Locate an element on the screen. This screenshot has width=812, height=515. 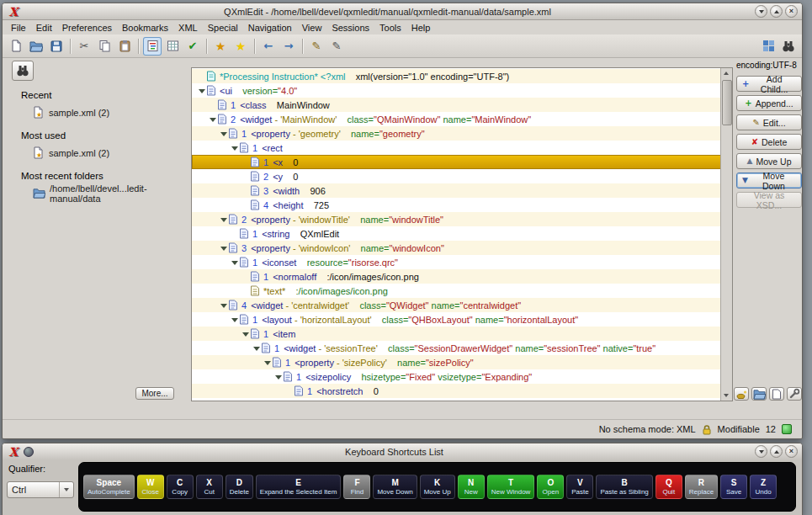
edit-text-button: ✎ is located at coordinates (337, 46).